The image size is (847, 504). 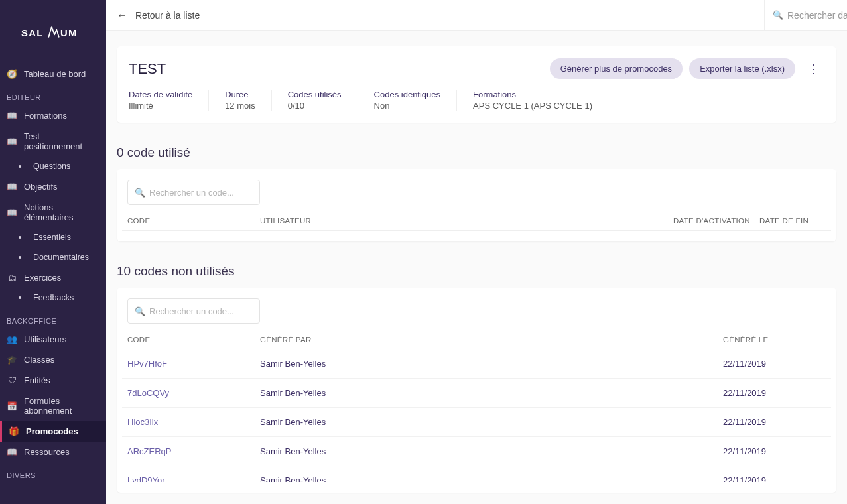 I want to click on th-gen-on: GÉNÉRÉ LE, so click(x=775, y=340).